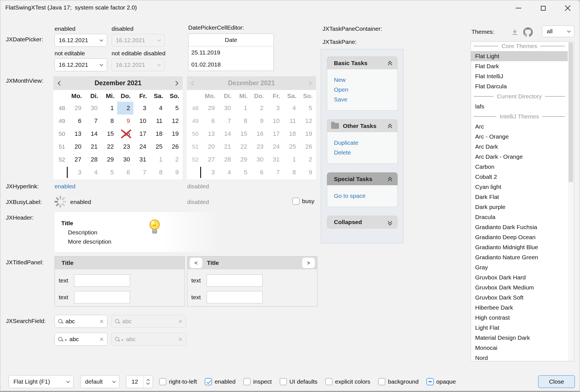  Describe the element at coordinates (174, 134) in the screenshot. I see `calendar-day: 19` at that location.